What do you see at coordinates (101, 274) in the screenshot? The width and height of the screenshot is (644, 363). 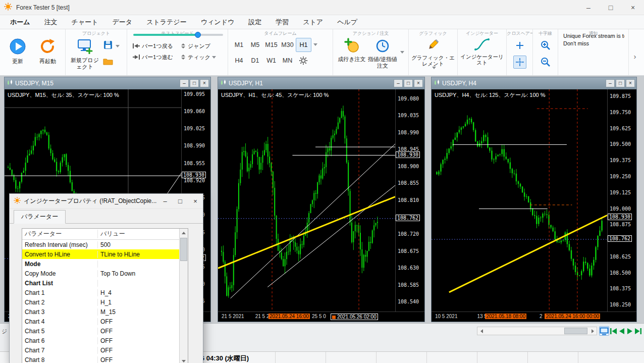 I see `param-row-4: Copy ModeTop To Down` at bounding box center [101, 274].